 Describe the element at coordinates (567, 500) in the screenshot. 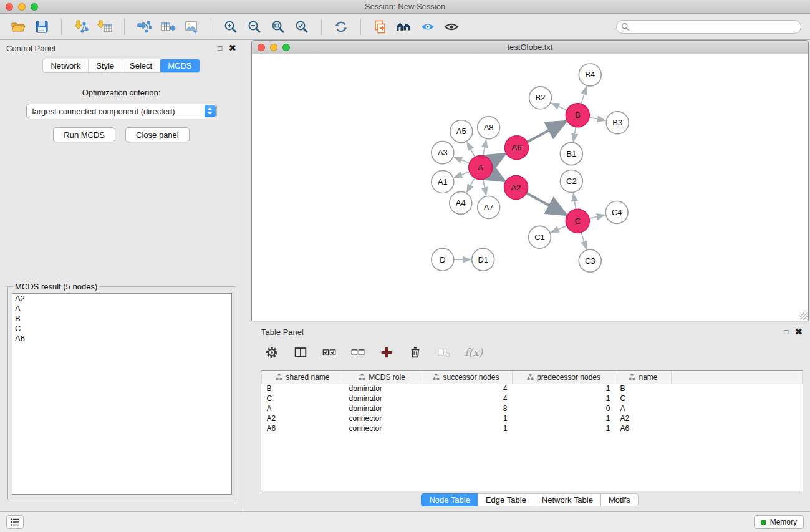

I see `tab-network-table: Network Table` at that location.